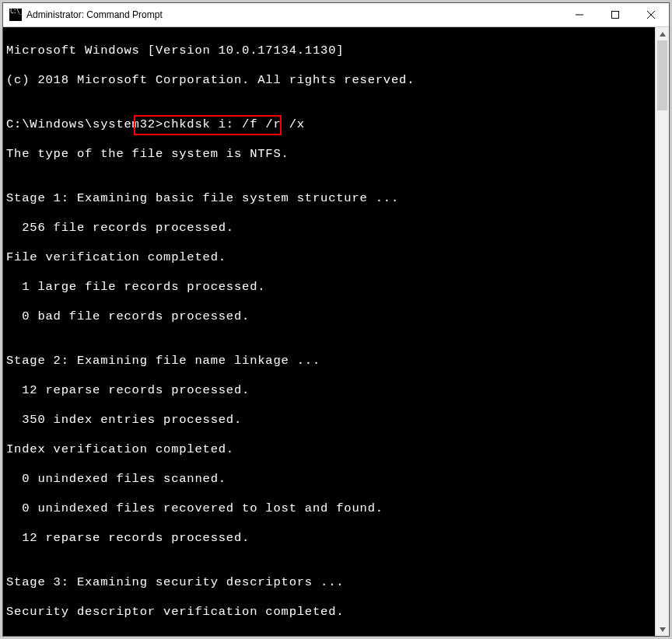 The image size is (672, 639). Describe the element at coordinates (16, 15) in the screenshot. I see `cmd-icon` at that location.